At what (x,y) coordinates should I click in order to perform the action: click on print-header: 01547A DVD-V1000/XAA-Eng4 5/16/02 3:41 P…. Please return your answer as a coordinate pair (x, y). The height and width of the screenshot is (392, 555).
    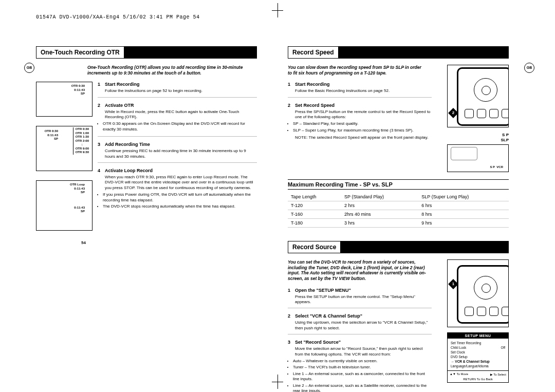
    Looking at the image, I should click on (118, 17).